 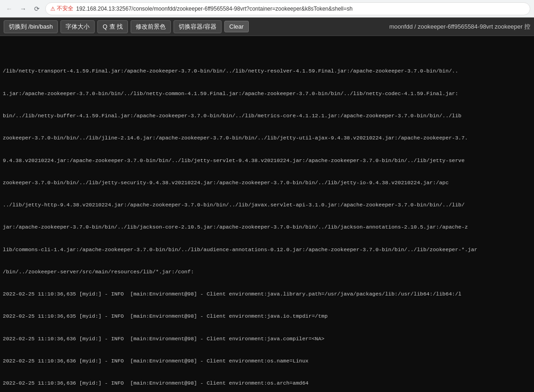 I want to click on log-line: 1.jar:/apache-zookeeper-3.7.0-bin/bin/..…, so click(x=267, y=94).